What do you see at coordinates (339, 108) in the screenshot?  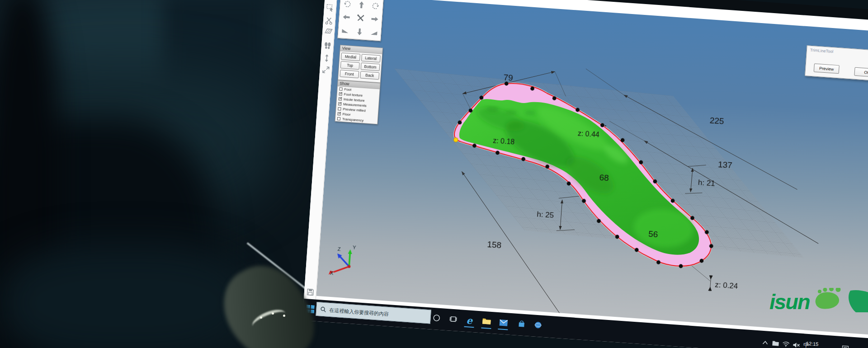 I see `checkbox-preview-milled` at bounding box center [339, 108].